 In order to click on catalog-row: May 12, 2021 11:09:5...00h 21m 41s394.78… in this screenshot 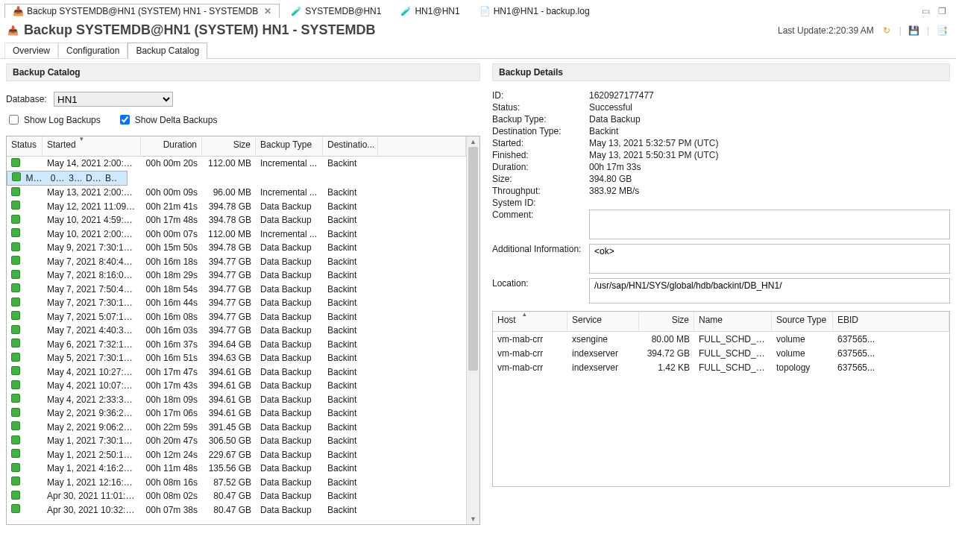, I will do `click(236, 207)`.